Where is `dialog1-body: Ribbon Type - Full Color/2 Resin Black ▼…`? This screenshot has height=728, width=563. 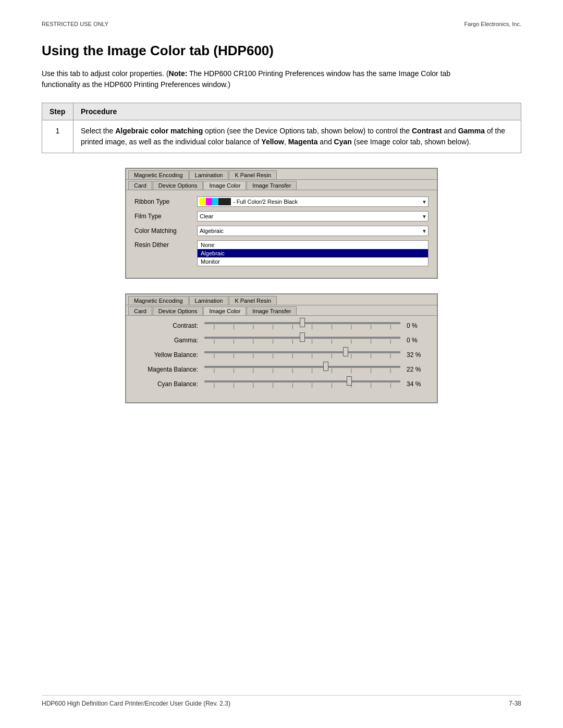
dialog1-body: Ribbon Type - Full Color/2 Resin Black ▼… is located at coordinates (282, 234).